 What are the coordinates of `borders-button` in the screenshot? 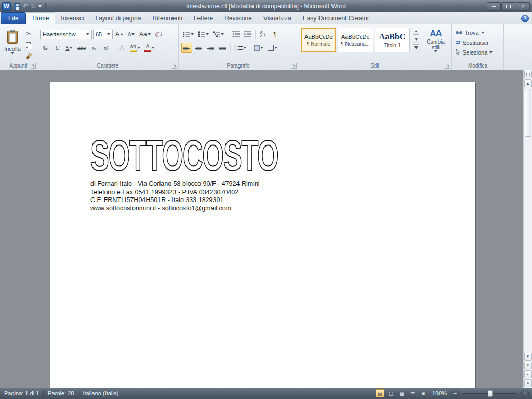 It's located at (272, 48).